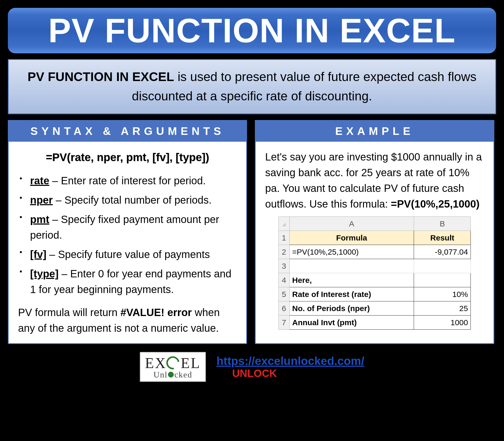 This screenshot has height=441, width=504. Describe the element at coordinates (442, 322) in the screenshot. I see `cell-b7: 1000` at that location.